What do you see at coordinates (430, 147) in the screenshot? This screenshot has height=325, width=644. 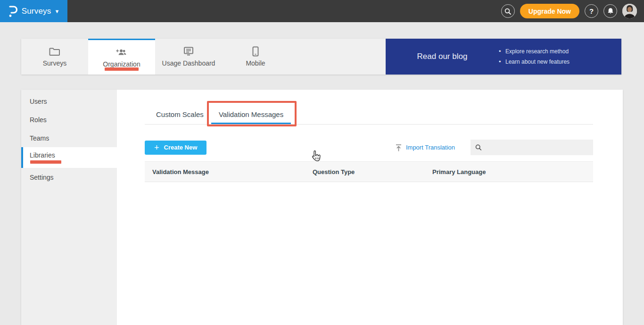 I see `import-translation-label: Import Translation` at bounding box center [430, 147].